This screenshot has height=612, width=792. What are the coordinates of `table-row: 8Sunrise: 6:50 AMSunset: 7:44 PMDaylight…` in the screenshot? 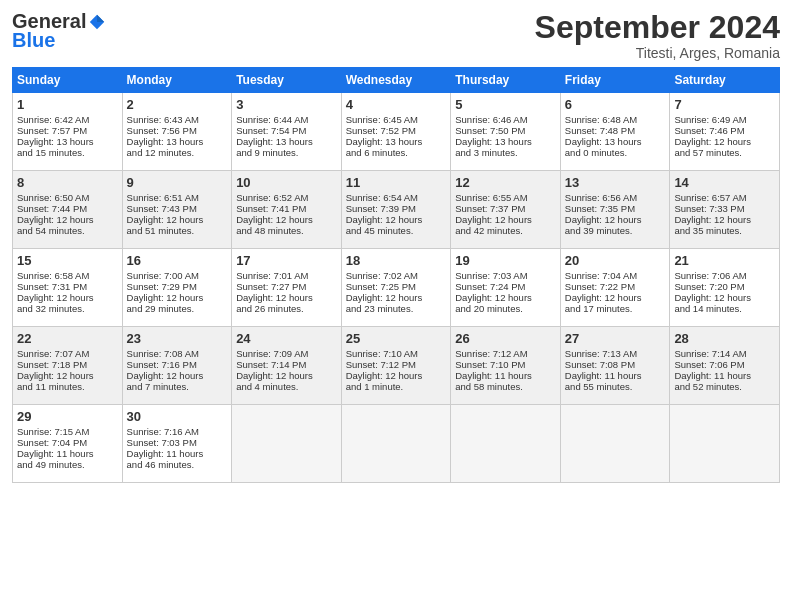 It's located at (68, 210).